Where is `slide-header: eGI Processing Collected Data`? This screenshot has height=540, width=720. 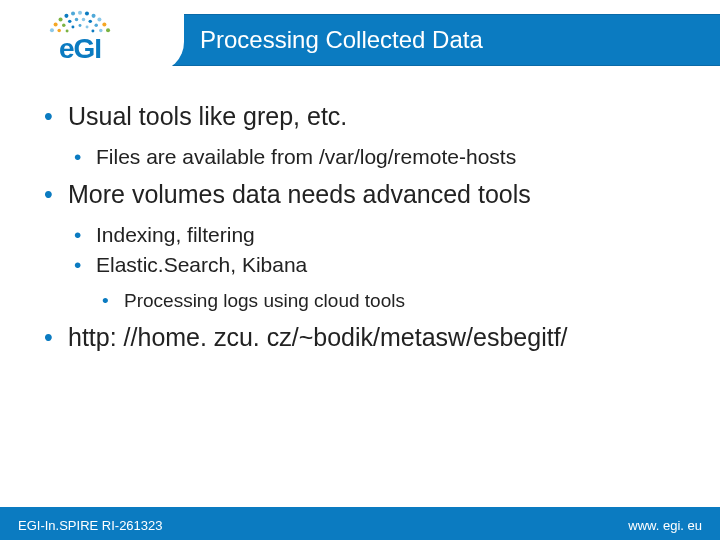 slide-header: eGI Processing Collected Data is located at coordinates (360, 36).